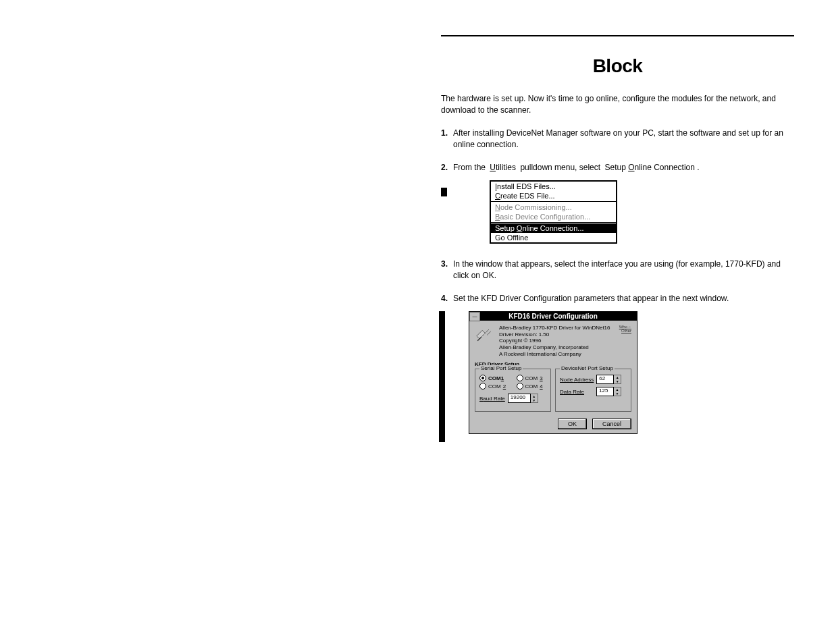  What do you see at coordinates (554, 212) in the screenshot?
I see `utilities-menu: Install EDS Files... Create EDS File... …` at bounding box center [554, 212].